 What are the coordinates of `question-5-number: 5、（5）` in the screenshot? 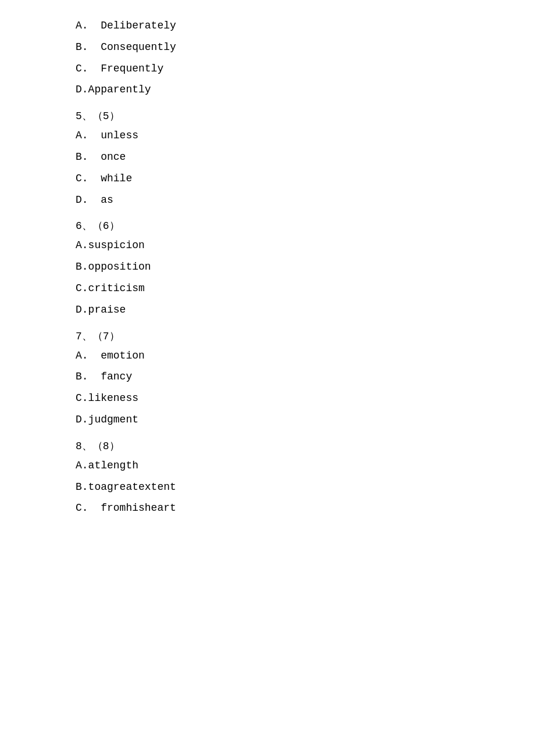 It's located at (305, 116).